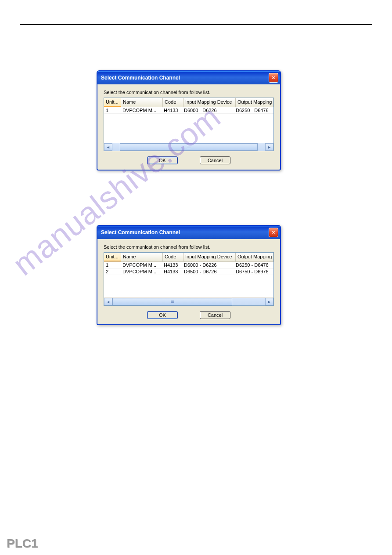 This screenshot has width=392, height=555. I want to click on list-item: 1 DVPCOPM M... H4133 D6000 - D6226 D6250…, so click(189, 111).